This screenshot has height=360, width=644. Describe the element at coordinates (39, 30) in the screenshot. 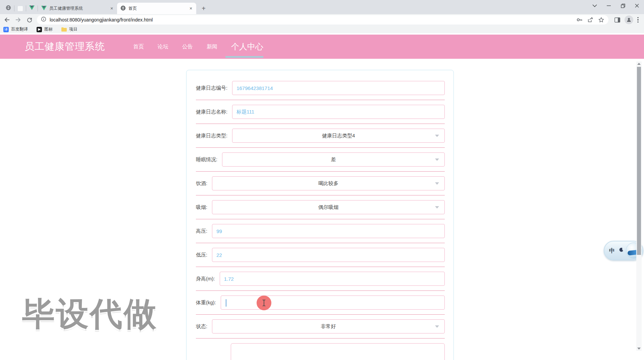

I see `image-flag-icon` at that location.